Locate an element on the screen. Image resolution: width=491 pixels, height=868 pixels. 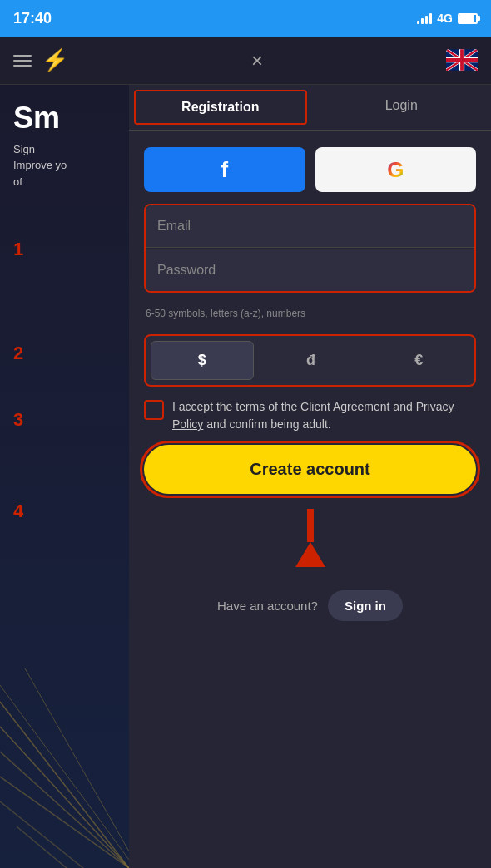
credentials-input-group is located at coordinates (310, 248).